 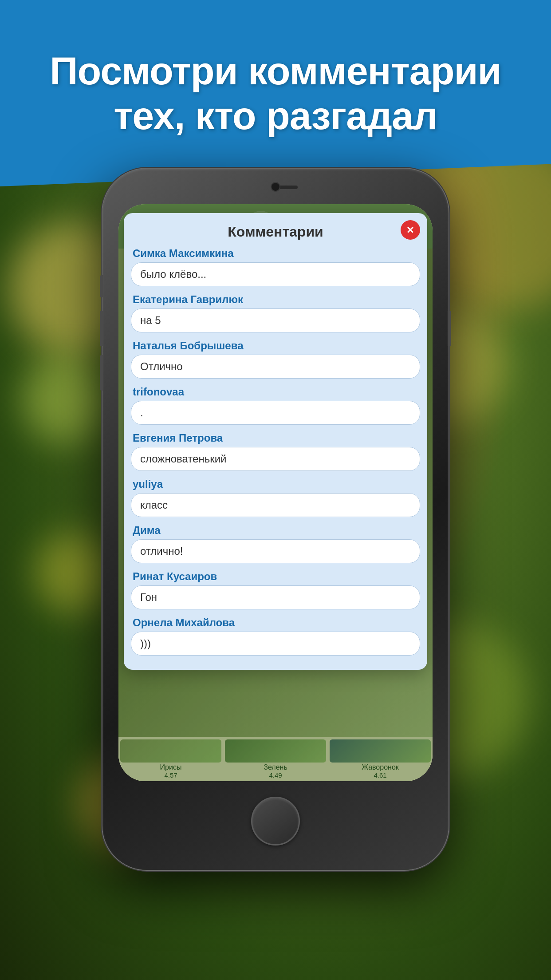 What do you see at coordinates (276, 644) in the screenshot?
I see `comment-text: )))` at bounding box center [276, 644].